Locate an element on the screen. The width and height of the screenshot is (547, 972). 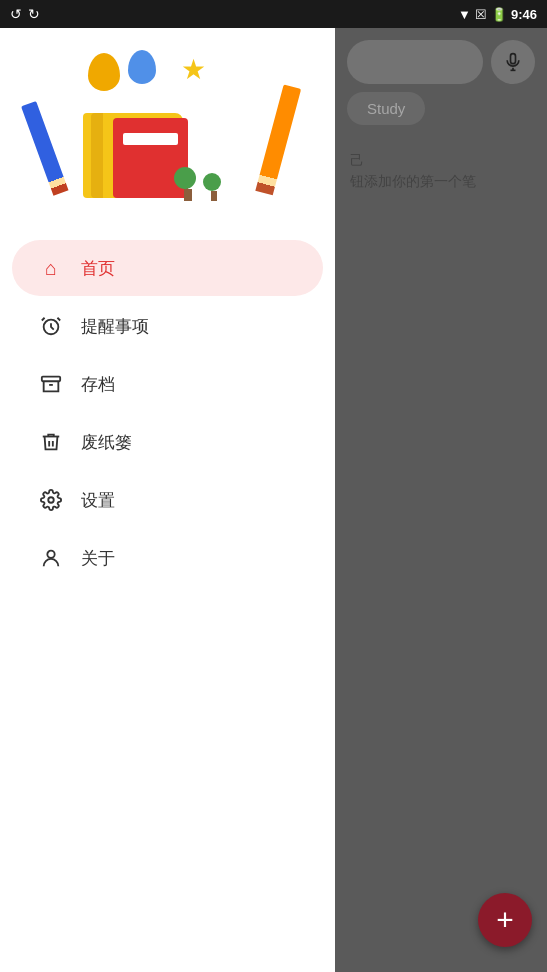
star-decoration: ★ is located at coordinates (194, 70).